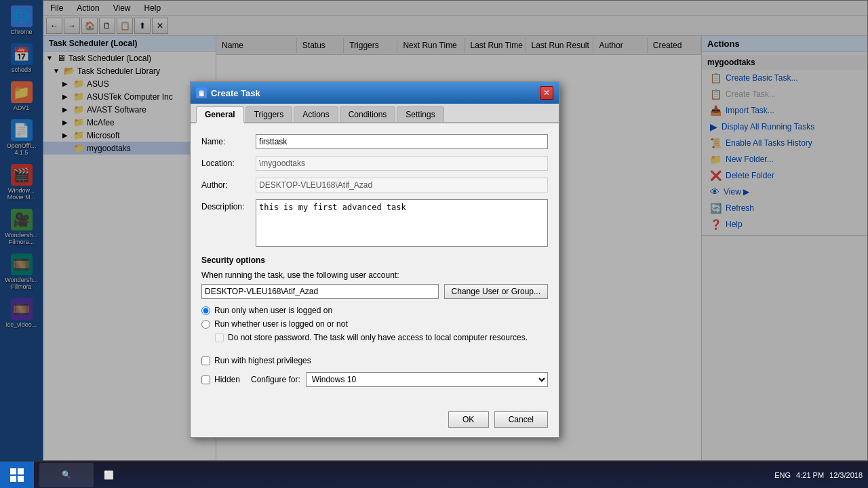  What do you see at coordinates (206, 310) in the screenshot?
I see `radio-logged-on-input` at bounding box center [206, 310].